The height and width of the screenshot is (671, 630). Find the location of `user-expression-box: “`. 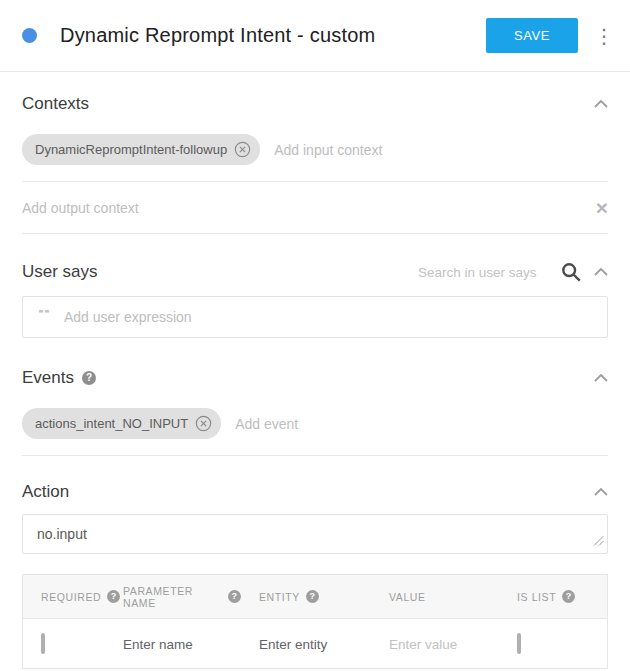

user-expression-box: “ is located at coordinates (315, 317).